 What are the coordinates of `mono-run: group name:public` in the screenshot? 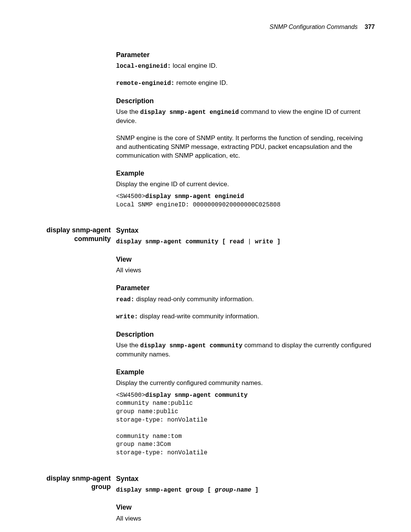 It's located at (147, 412).